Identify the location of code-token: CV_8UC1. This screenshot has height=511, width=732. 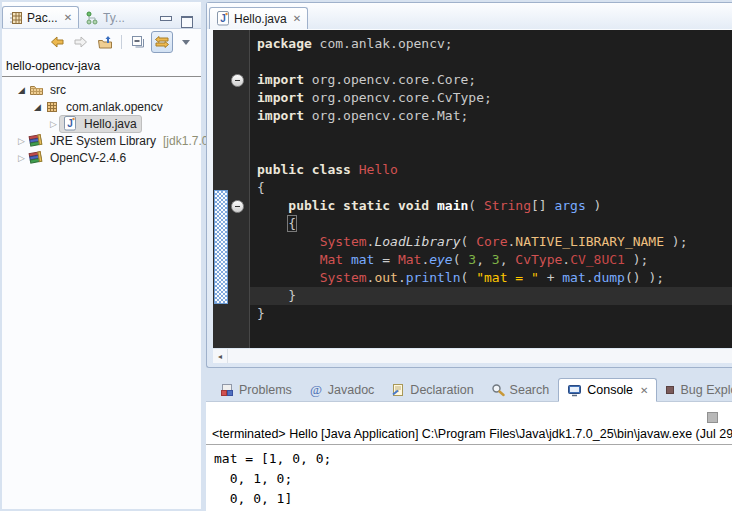
(598, 260).